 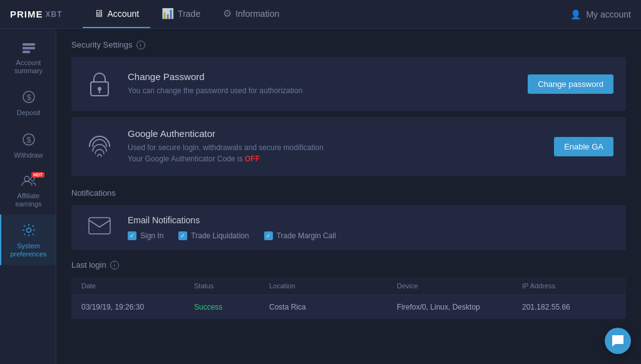 I want to click on nav-tab-trade-label: Trade, so click(x=189, y=14).